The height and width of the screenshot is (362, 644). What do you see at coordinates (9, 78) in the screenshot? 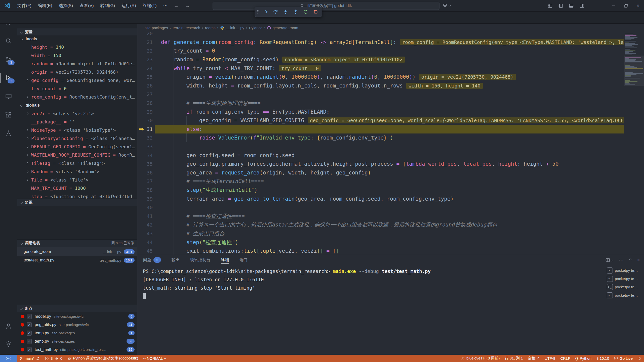
I see `run-and-debug-icon: 1` at bounding box center [9, 78].